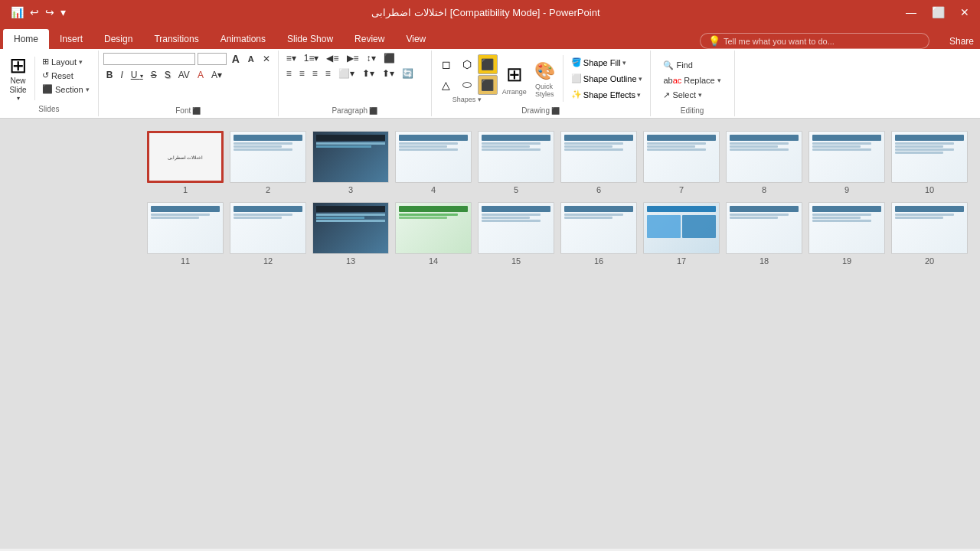 The image size is (980, 551). I want to click on section-btn: ⬛ Section ▾, so click(66, 89).